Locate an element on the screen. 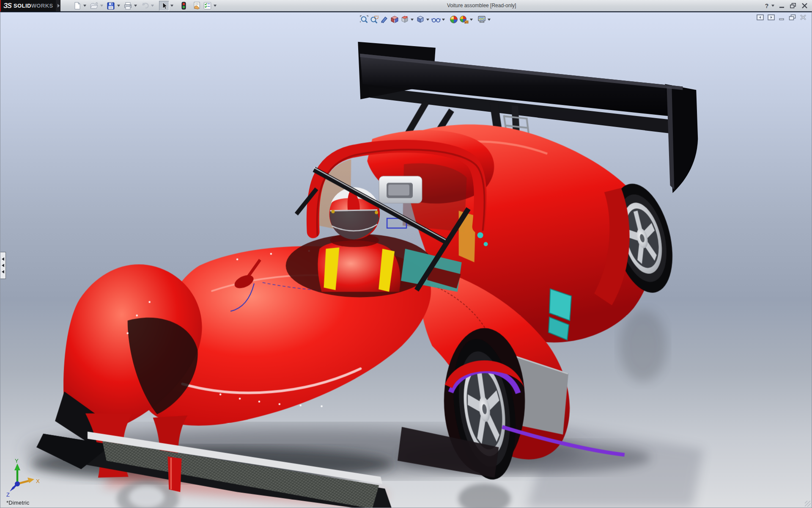 The width and height of the screenshot is (812, 508). options-checklist-icon is located at coordinates (207, 6).